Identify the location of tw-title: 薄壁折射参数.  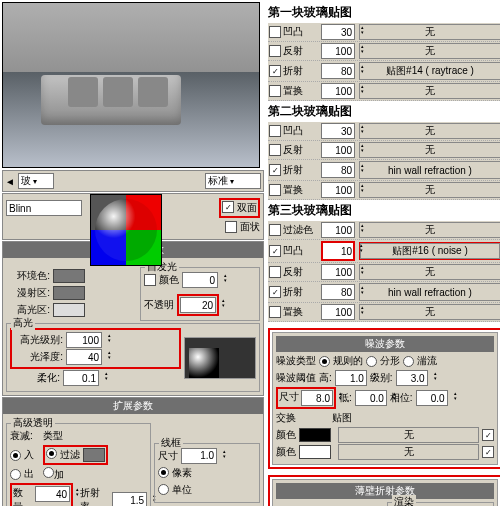
(385, 491).